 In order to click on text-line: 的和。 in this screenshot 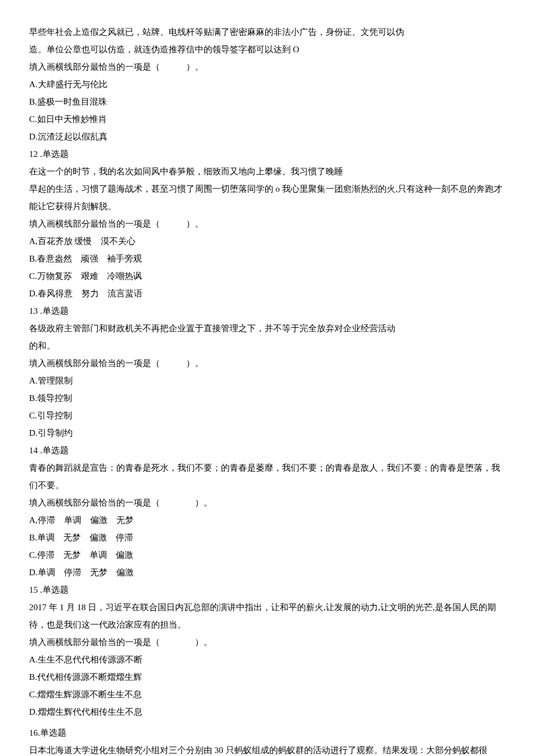, I will do `click(268, 346)`.